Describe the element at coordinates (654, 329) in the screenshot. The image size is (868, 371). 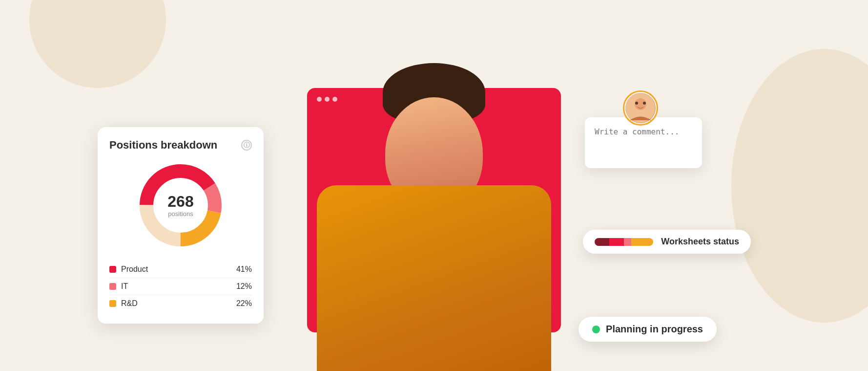
I see `planning-status-text: Planning in progress` at that location.